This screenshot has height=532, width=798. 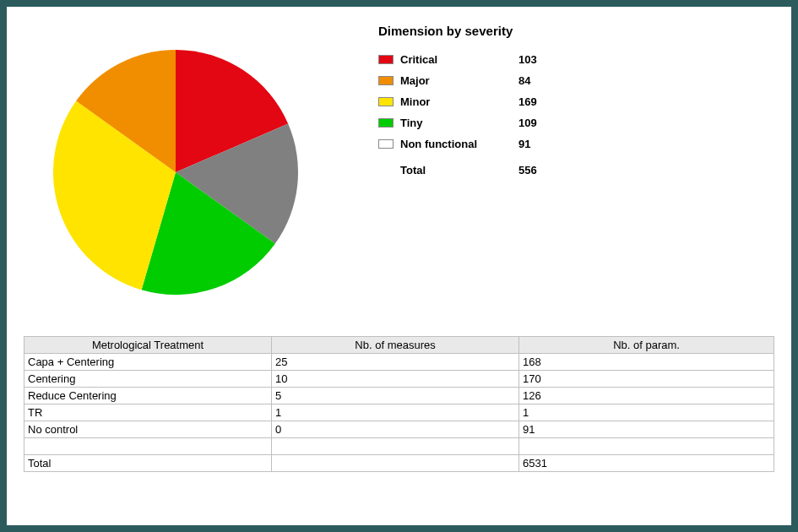 What do you see at coordinates (149, 430) in the screenshot?
I see `table-cell: No control` at bounding box center [149, 430].